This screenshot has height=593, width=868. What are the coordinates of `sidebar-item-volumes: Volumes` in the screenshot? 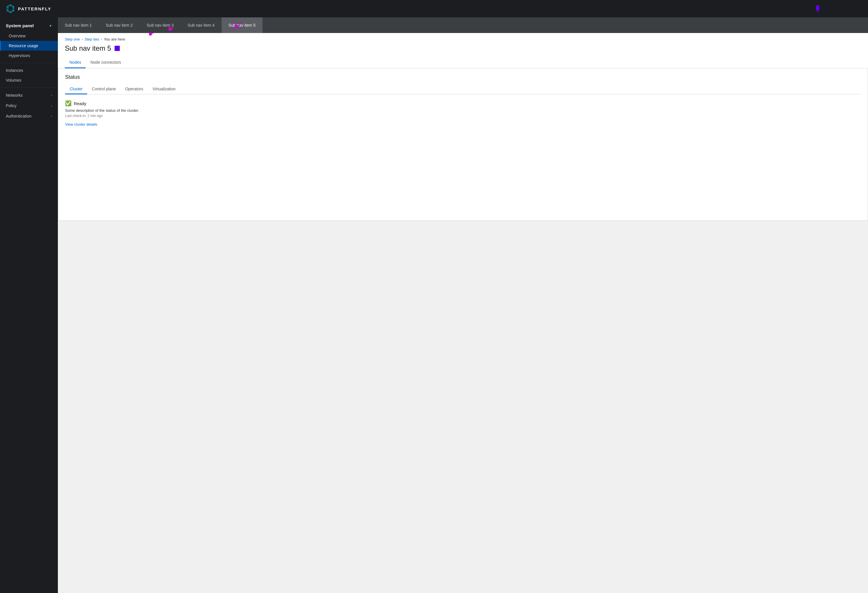 It's located at (29, 80).